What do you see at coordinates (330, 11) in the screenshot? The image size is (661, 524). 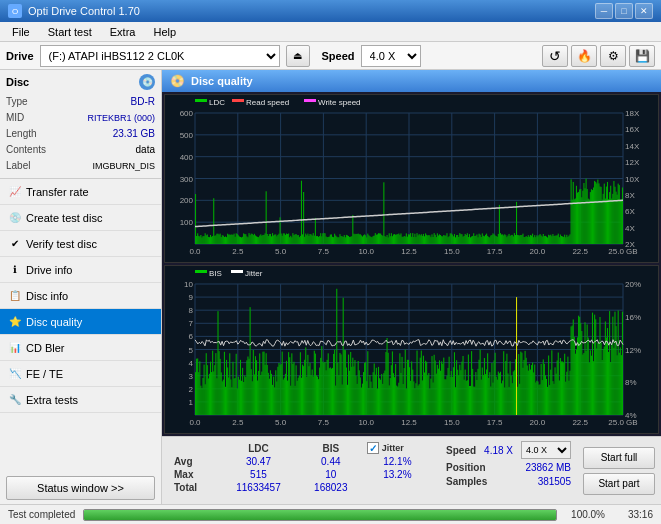 I see `title-bar: O Opti Drive Control 1.70 ─ □ ✕` at bounding box center [330, 11].